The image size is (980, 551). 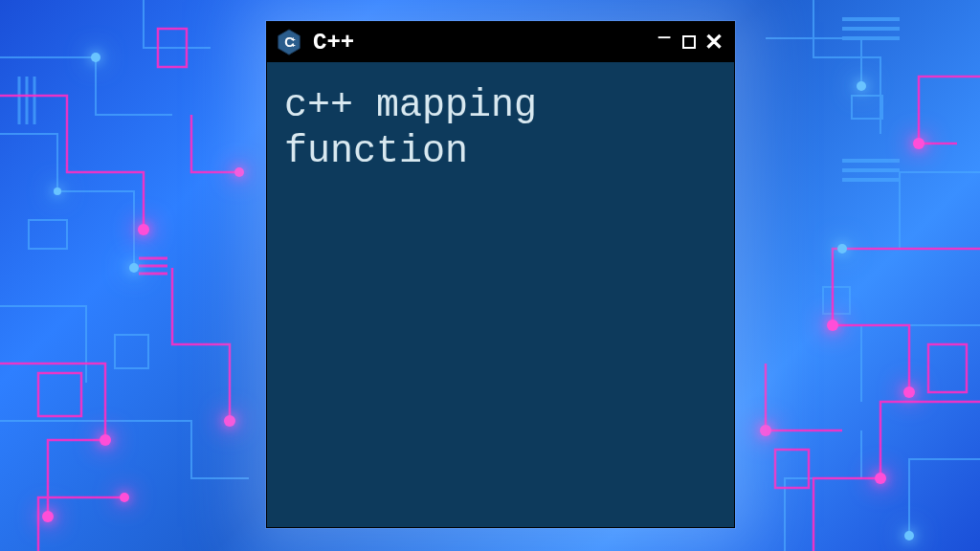 I want to click on close-button: ✕, so click(x=714, y=42).